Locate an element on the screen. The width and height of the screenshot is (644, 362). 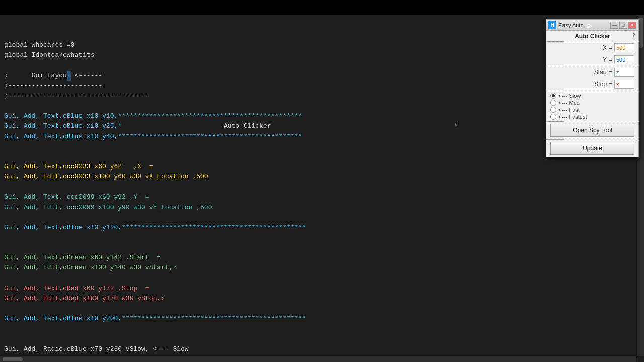
radio-fast-label: <--- Fast is located at coordinates (569, 110).